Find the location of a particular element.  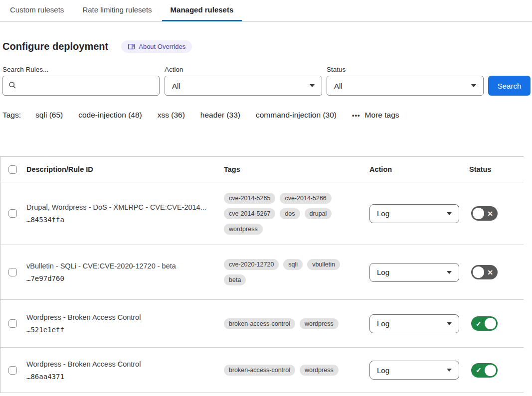

search-input is located at coordinates (81, 86).